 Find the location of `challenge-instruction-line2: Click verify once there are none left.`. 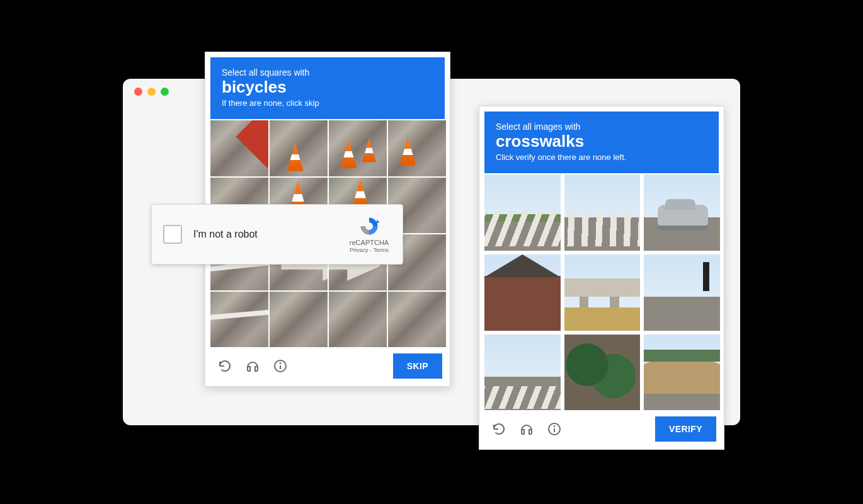

challenge-instruction-line2: Click verify once there are none left. is located at coordinates (602, 158).